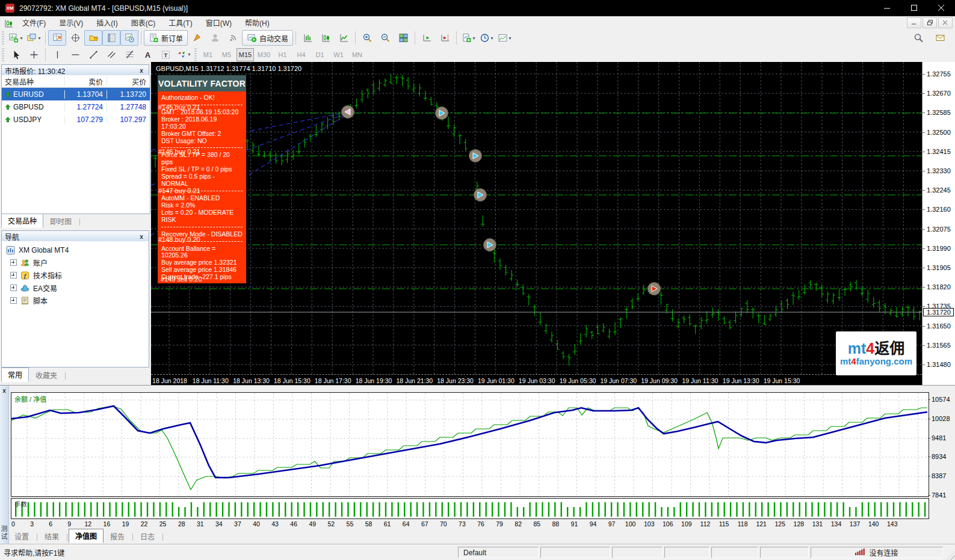  Describe the element at coordinates (320, 55) in the screenshot. I see `timeframe-D1: D1` at that location.